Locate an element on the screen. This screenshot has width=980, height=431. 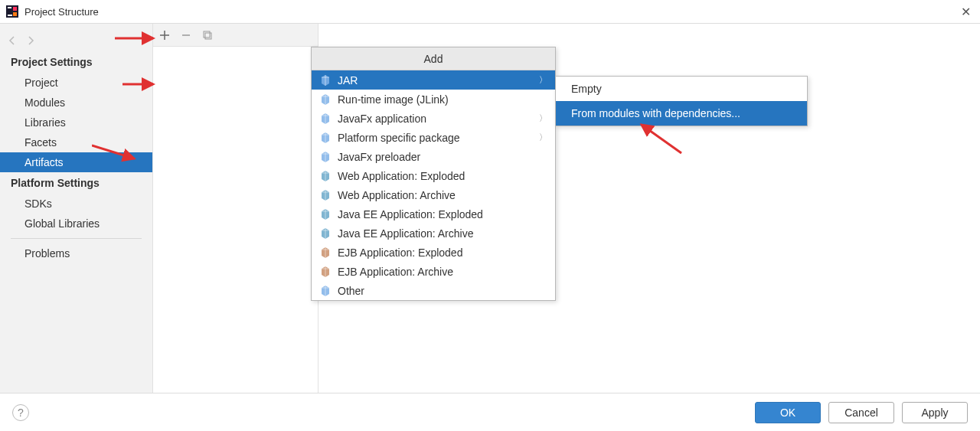
menu-title: Add is located at coordinates (433, 59).